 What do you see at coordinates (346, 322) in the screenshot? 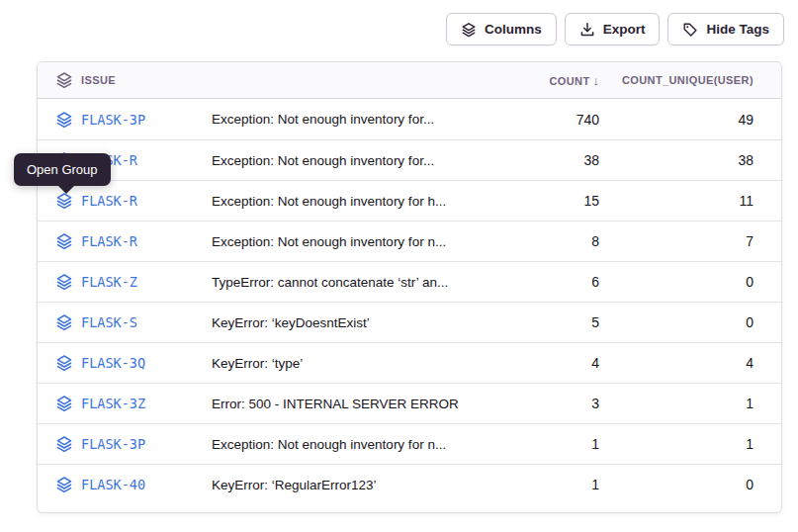
I see `issue-message: KeyError: ‘keyDoesntExist’` at bounding box center [346, 322].